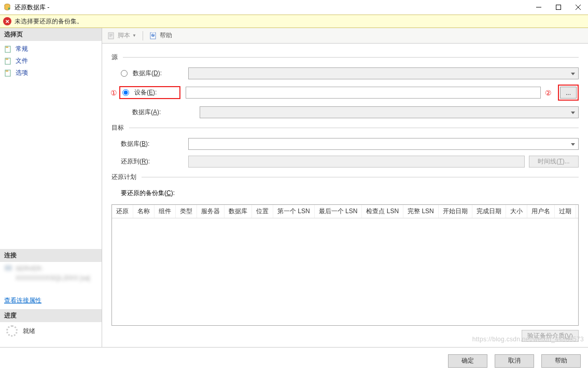  Describe the element at coordinates (51, 301) in the screenshot. I see `view-connection-props-link: 查看连接属性` at that location.